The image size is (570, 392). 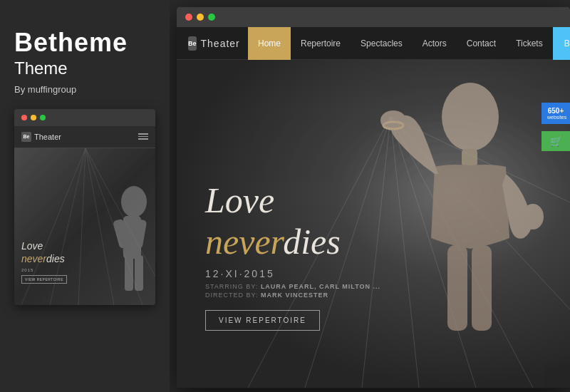 I want to click on nav-buy-button: Buy now, so click(x=561, y=43).